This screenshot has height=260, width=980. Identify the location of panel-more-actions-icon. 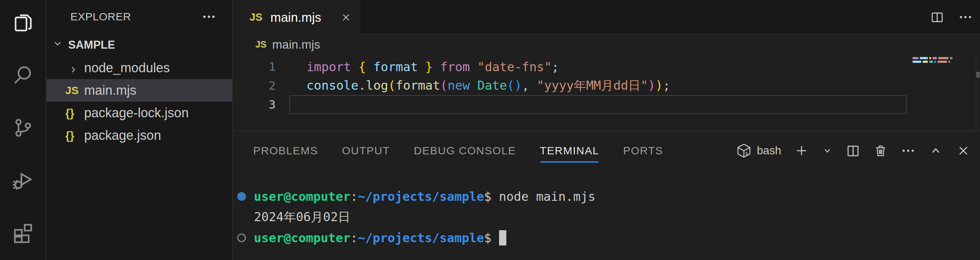
(908, 151).